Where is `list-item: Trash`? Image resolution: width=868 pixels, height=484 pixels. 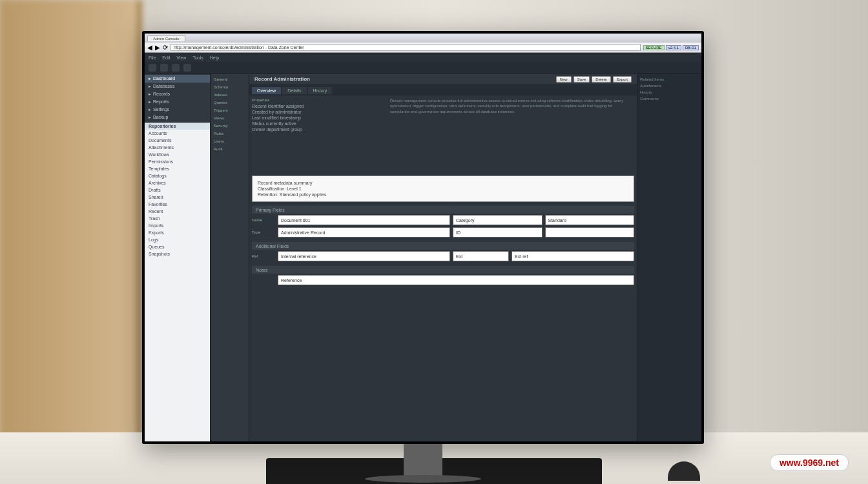 list-item: Trash is located at coordinates (177, 218).